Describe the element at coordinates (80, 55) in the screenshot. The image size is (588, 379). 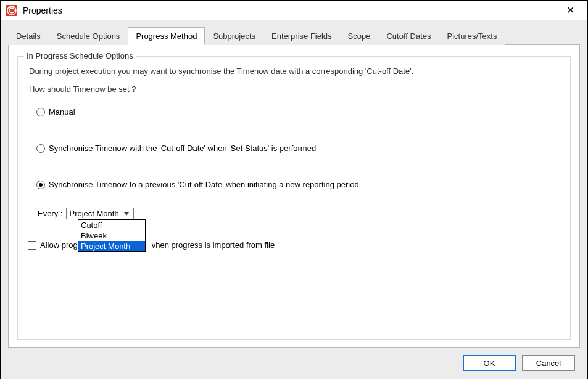
I see `group-title: In Progress Schedule Options` at that location.